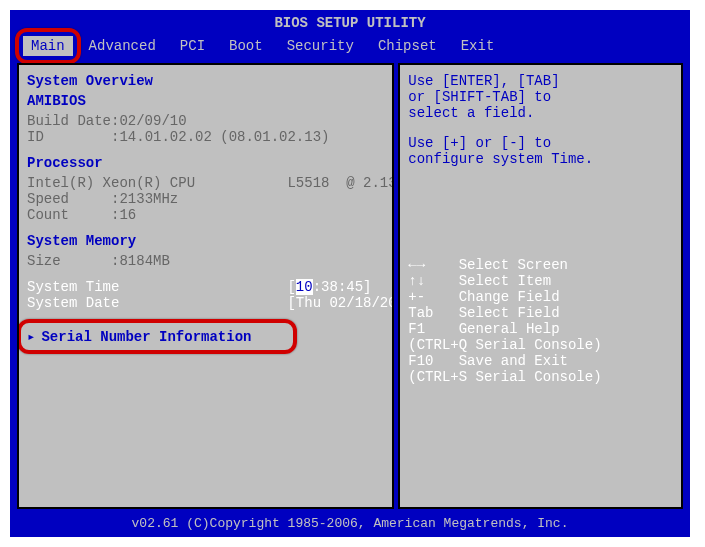  Describe the element at coordinates (69, 121) in the screenshot. I see `build-date-label: Build Date` at that location.